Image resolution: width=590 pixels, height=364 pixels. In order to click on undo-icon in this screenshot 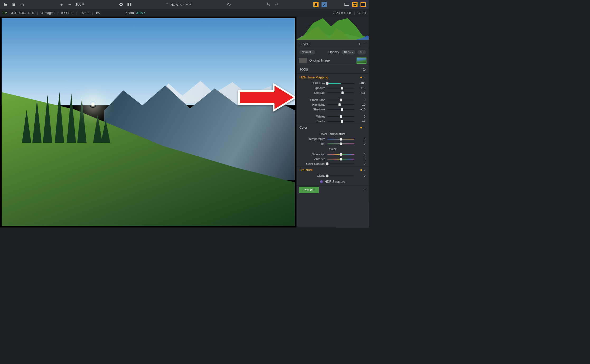, I will do `click(268, 4)`.